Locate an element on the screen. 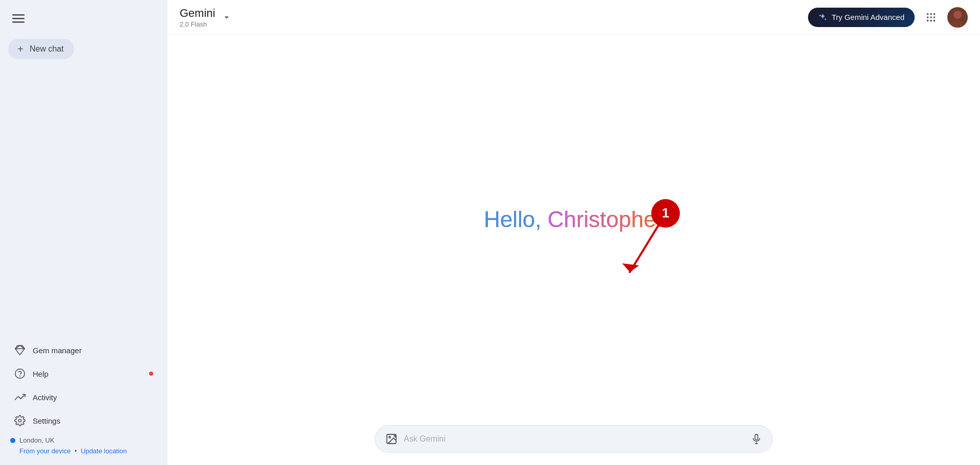 The image size is (980, 465). help-icon is located at coordinates (20, 374).